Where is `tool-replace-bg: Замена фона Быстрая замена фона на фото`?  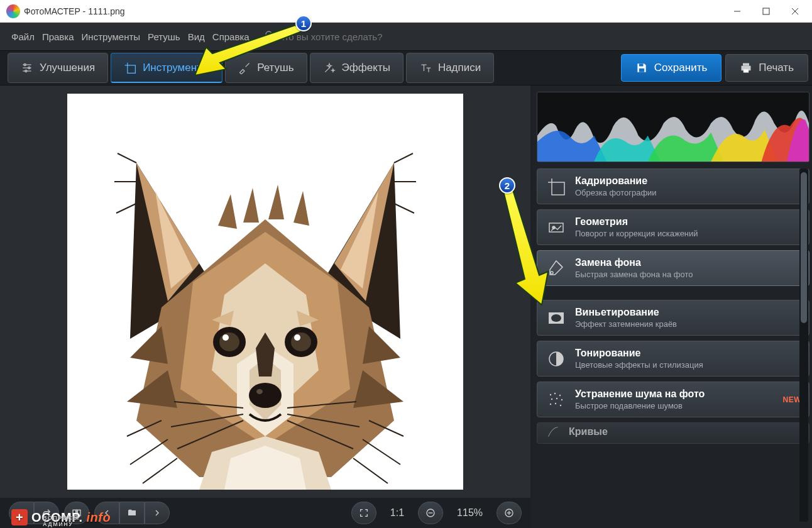
tool-replace-bg: Замена фона Быстрая замена фона на фото is located at coordinates (673, 268).